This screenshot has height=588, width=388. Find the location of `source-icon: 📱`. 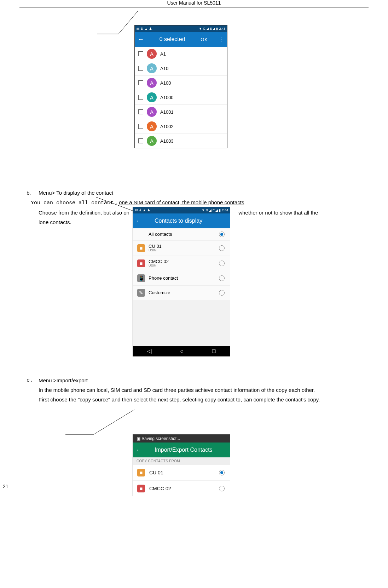

source-icon: 📱 is located at coordinates (141, 278).